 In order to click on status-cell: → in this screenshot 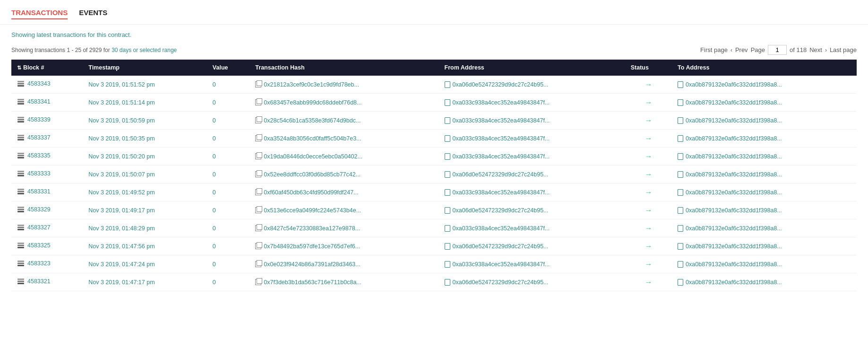, I will do `click(648, 282)`.